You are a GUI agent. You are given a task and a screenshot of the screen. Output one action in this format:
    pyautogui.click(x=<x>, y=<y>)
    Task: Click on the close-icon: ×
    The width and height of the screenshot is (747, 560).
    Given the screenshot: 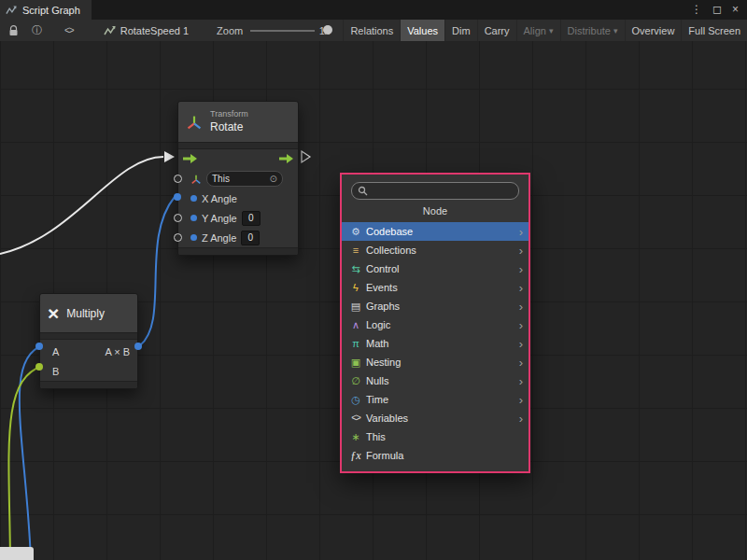 What is the action you would take?
    pyautogui.click(x=736, y=9)
    